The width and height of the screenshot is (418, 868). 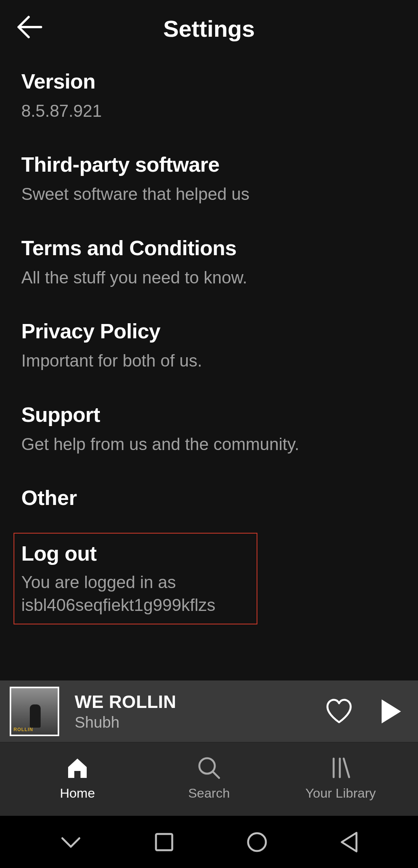 I want to click on library-icon, so click(x=341, y=768).